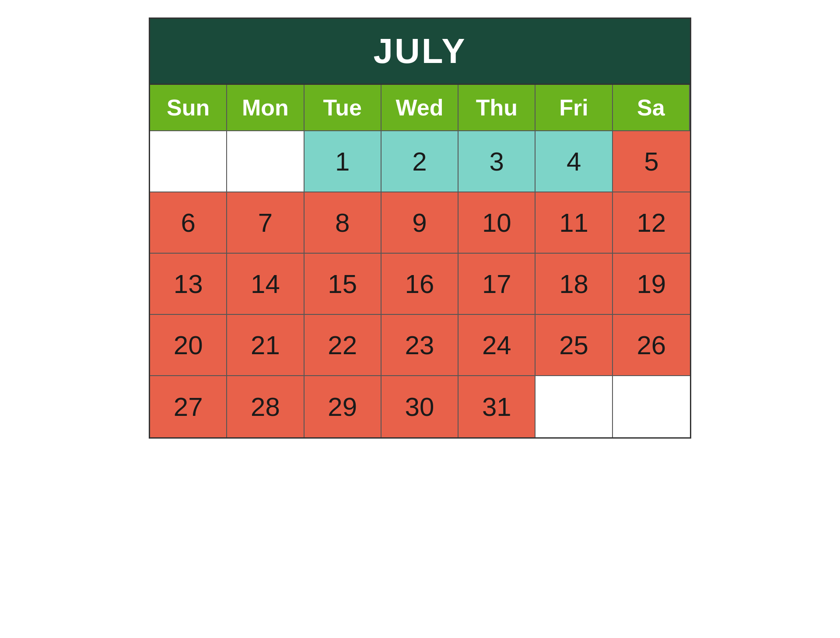 This screenshot has width=840, height=638. I want to click on day-cell: 26, so click(651, 345).